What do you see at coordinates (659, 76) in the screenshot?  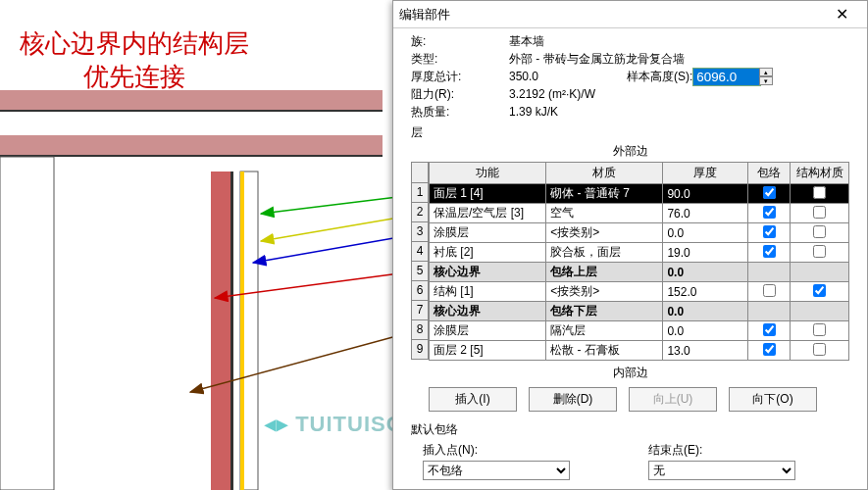 I see `sample-height-label: 样本高度(S):` at bounding box center [659, 76].